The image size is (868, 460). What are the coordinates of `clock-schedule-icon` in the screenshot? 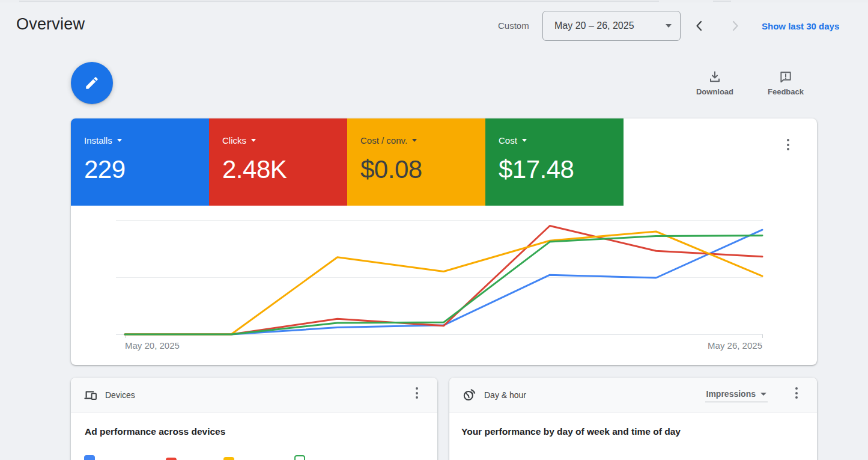 It's located at (470, 394).